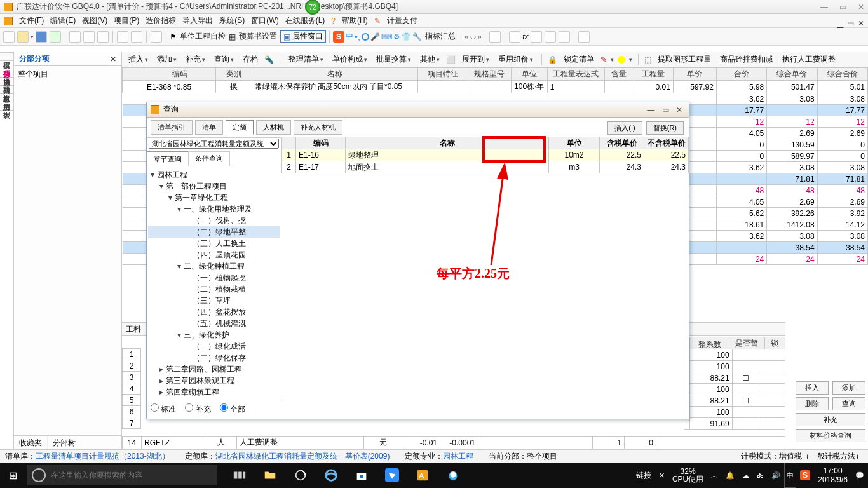 The image size is (868, 488). I want to click on h-unit: 单位, so click(529, 74).